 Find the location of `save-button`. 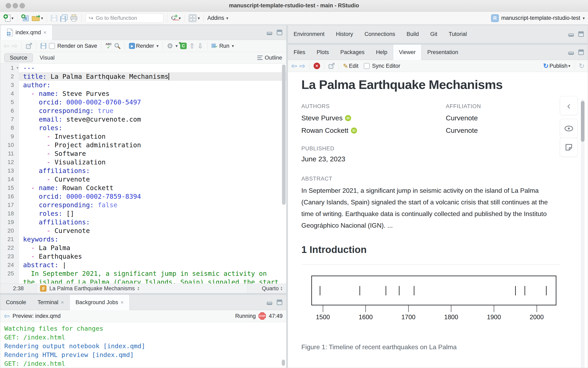

save-button is located at coordinates (54, 18).